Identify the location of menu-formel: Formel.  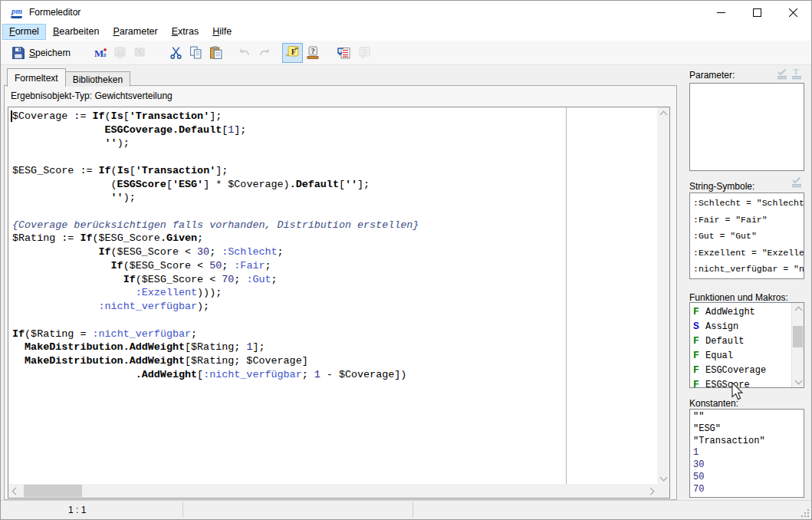
(25, 32).